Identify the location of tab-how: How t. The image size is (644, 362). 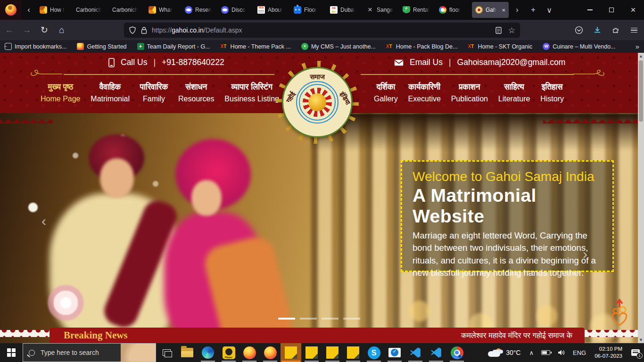
(54, 10).